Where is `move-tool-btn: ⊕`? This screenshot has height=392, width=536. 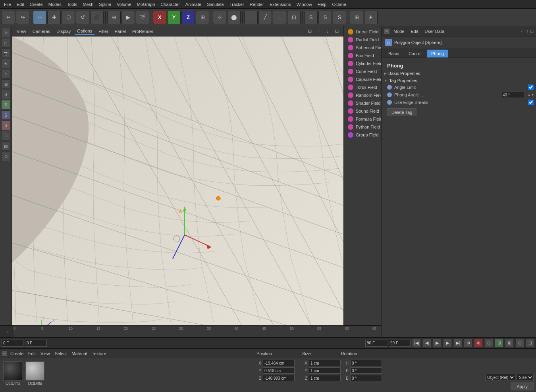 move-tool-btn: ⊕ is located at coordinates (6, 33).